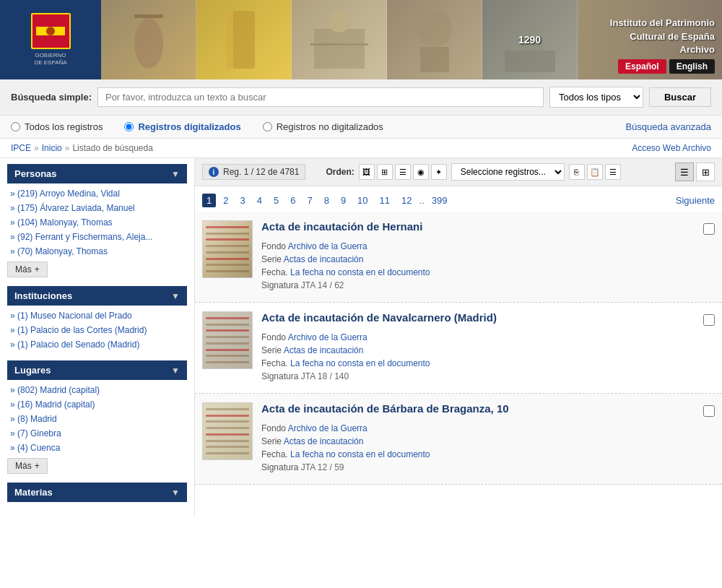 The height and width of the screenshot is (588, 722). Describe the element at coordinates (97, 330) in the screenshot. I see `instituciones-item-1: » (1) Palacio de las Cortes (Madrid)` at that location.